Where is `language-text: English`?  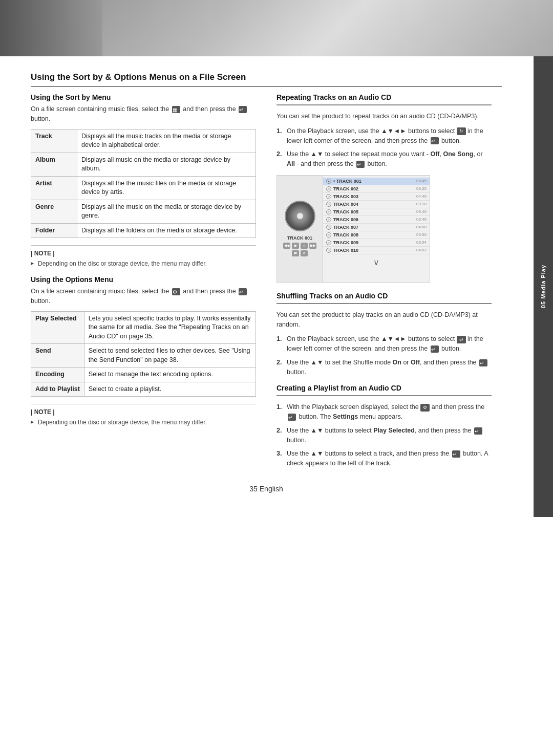 language-text: English is located at coordinates (271, 489).